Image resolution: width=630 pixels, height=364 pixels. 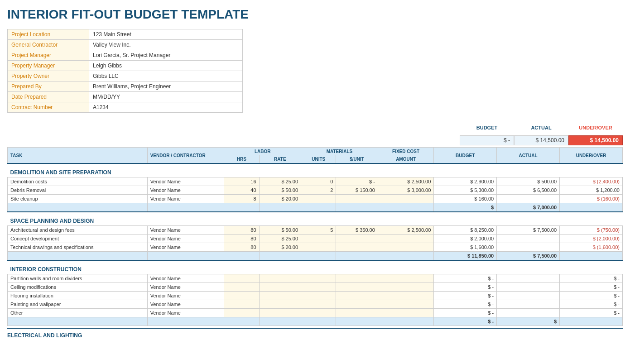 I want to click on unit-price-cell: $ 150.00, so click(x=357, y=190).